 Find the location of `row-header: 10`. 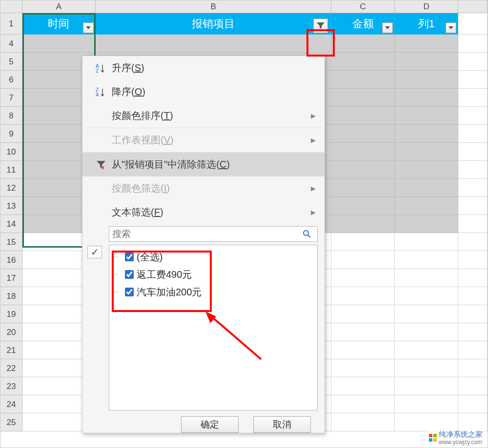

row-header: 10 is located at coordinates (12, 152).